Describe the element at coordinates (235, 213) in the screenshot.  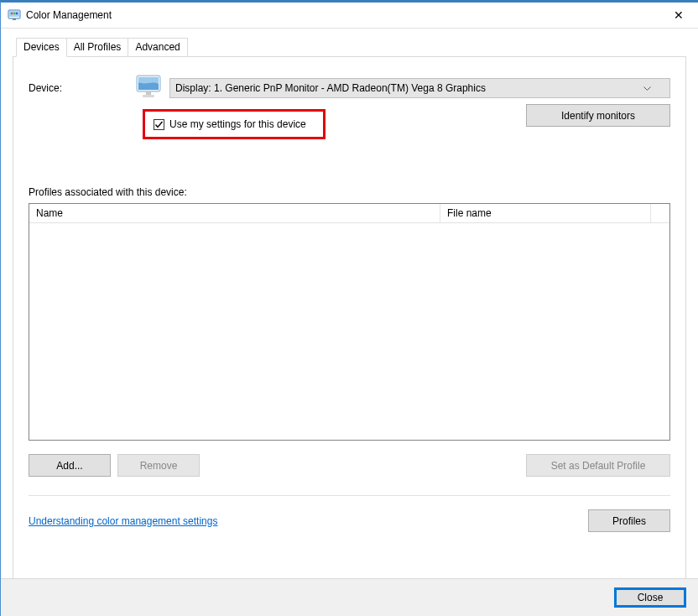
I see `column-header-name: Name` at that location.